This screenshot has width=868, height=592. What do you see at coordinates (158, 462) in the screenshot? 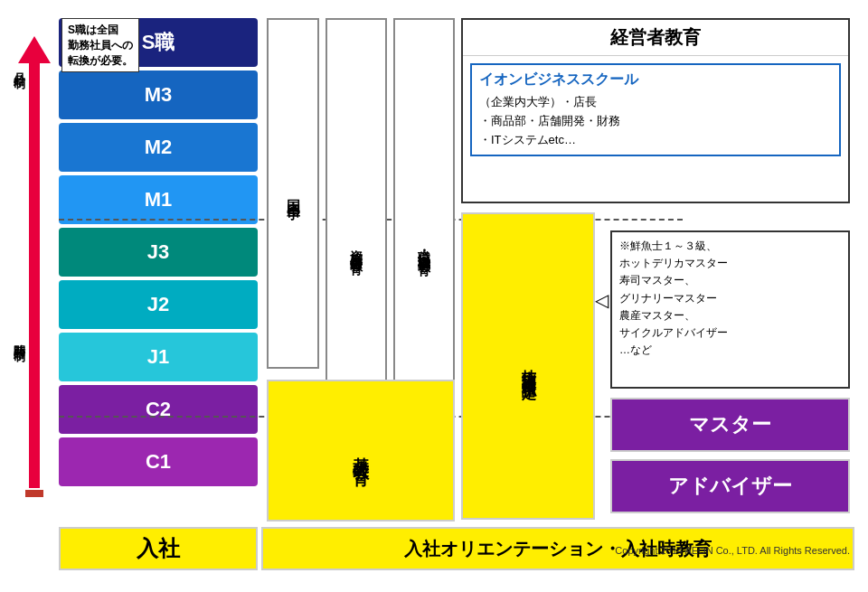
I see `grade-c1: C1` at bounding box center [158, 462].